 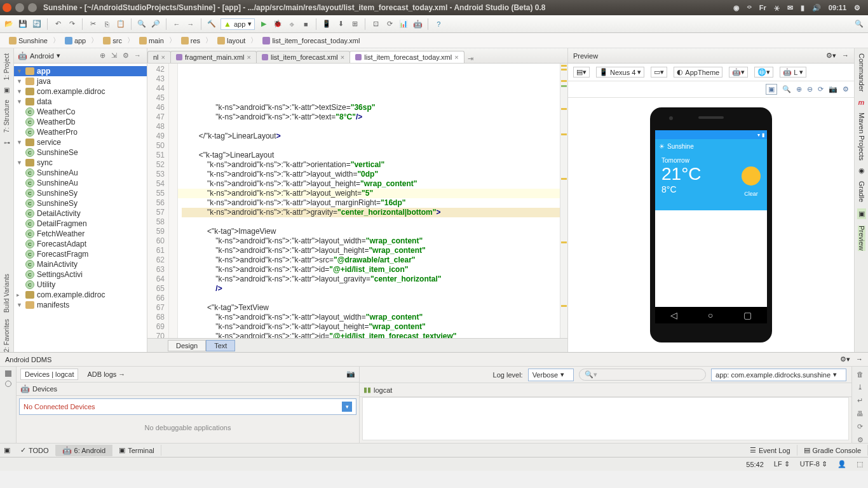 I want to click on crumb-res: res, so click(x=191, y=41).